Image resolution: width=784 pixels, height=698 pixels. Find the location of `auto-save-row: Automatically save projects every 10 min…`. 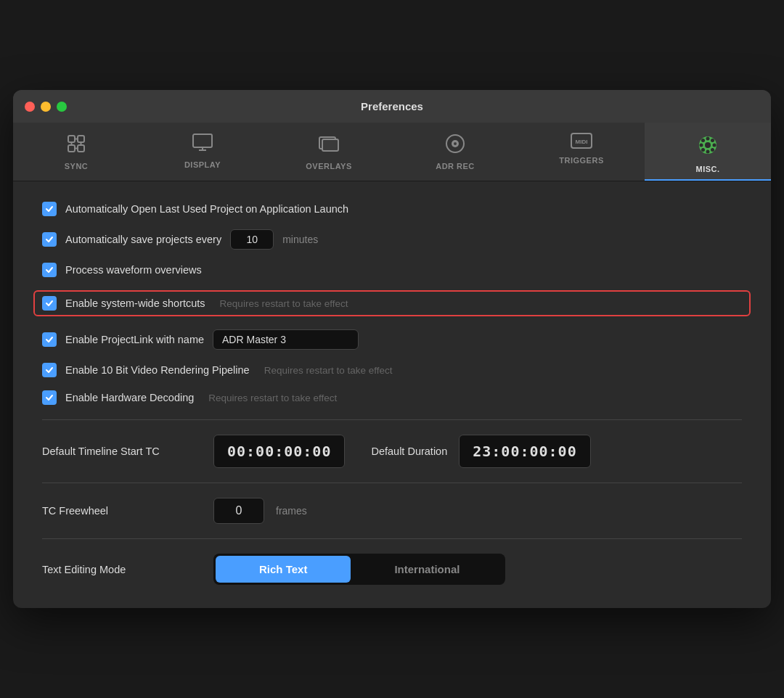

auto-save-row: Automatically save projects every 10 min… is located at coordinates (392, 239).